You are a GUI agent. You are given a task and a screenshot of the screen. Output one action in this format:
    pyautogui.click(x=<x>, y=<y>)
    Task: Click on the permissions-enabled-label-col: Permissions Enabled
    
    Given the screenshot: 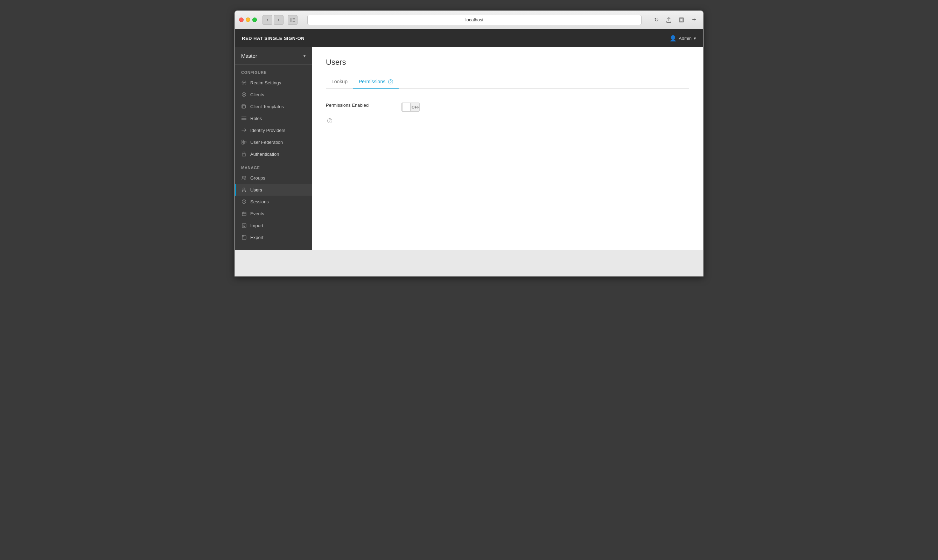 What is the action you would take?
    pyautogui.click(x=361, y=105)
    